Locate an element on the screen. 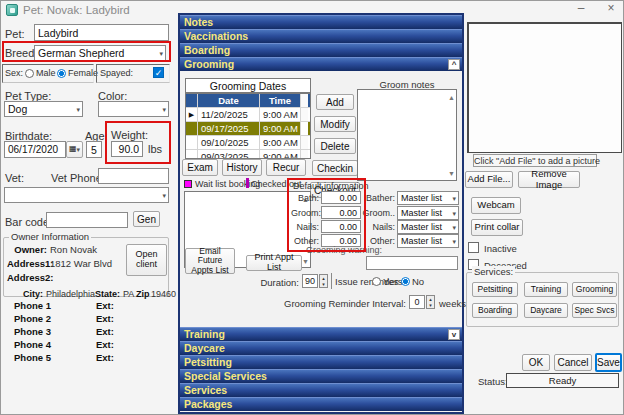 This screenshot has height=415, width=624. bather-staff-value: Master list is located at coordinates (422, 198).